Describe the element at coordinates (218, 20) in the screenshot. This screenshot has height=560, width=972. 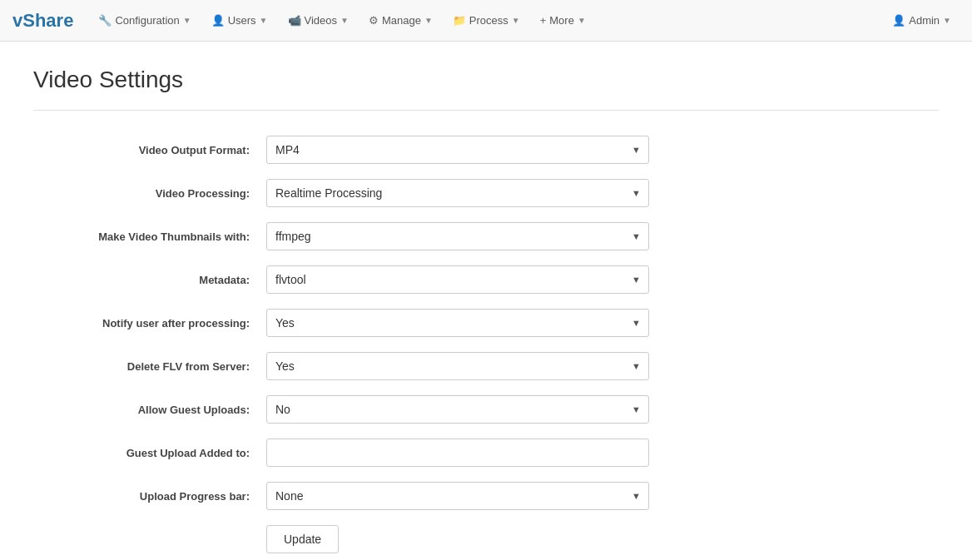
I see `user-icon: 👤` at that location.